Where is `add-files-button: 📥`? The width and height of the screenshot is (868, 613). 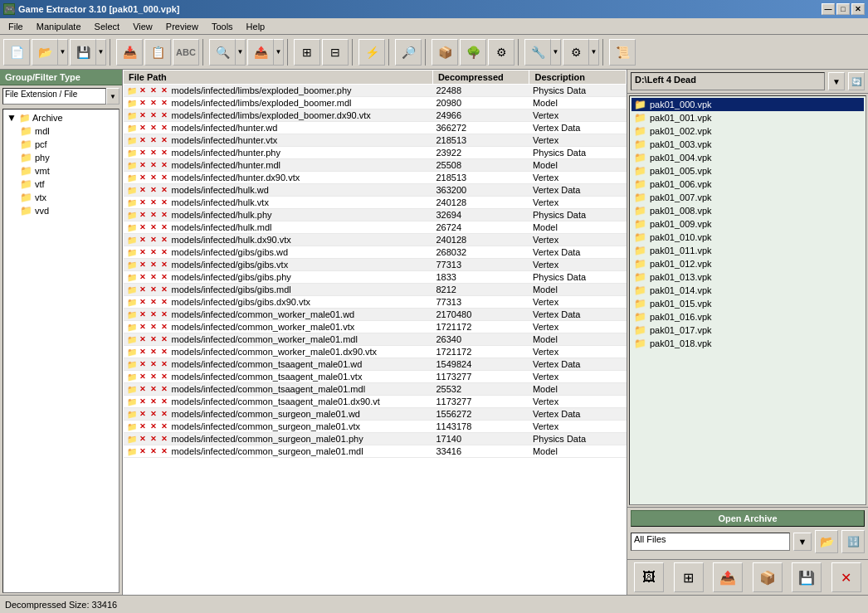 add-files-button: 📥 is located at coordinates (129, 52).